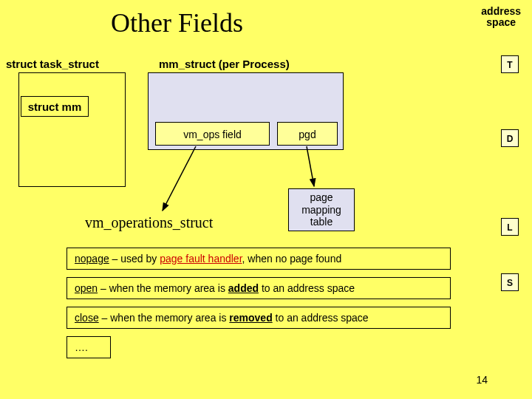 The width and height of the screenshot is (532, 399). Describe the element at coordinates (510, 227) in the screenshot. I see `sidebar-l-box: L` at that location.